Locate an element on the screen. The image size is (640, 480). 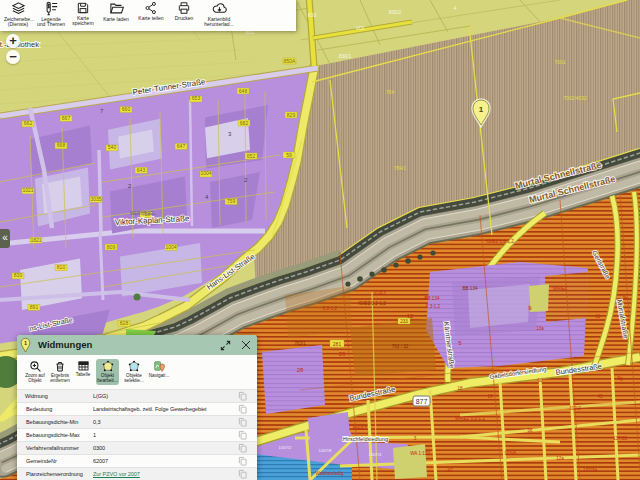
svg-text: 7001 is located at coordinates (560, 62).